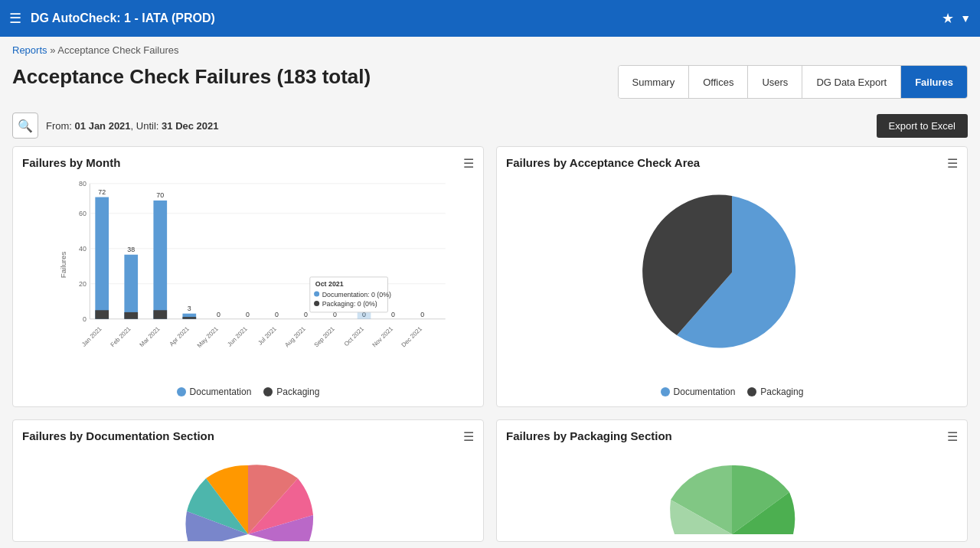  I want to click on pkg-section-chart-area, so click(732, 496).